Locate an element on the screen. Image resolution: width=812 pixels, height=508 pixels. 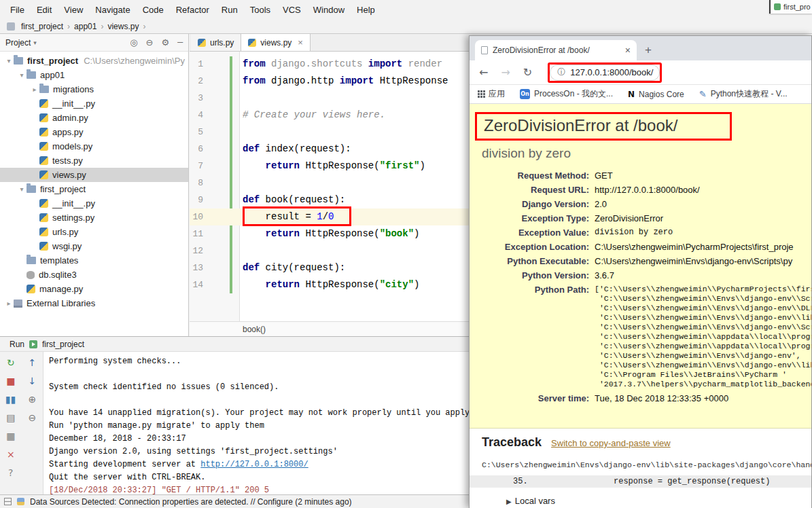
select-opened-file-icon: ◎ is located at coordinates (133, 42).